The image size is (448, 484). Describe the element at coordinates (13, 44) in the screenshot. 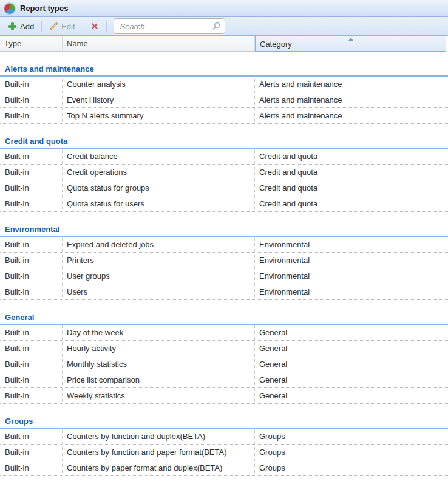

I see `column-header-type-label: Type` at that location.